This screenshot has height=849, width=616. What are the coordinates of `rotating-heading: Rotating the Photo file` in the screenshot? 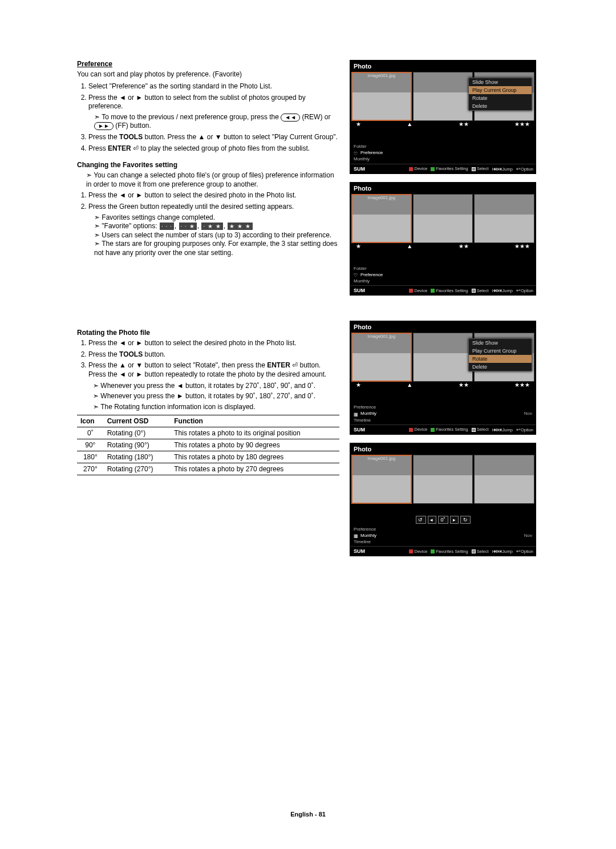 It's located at (208, 333).